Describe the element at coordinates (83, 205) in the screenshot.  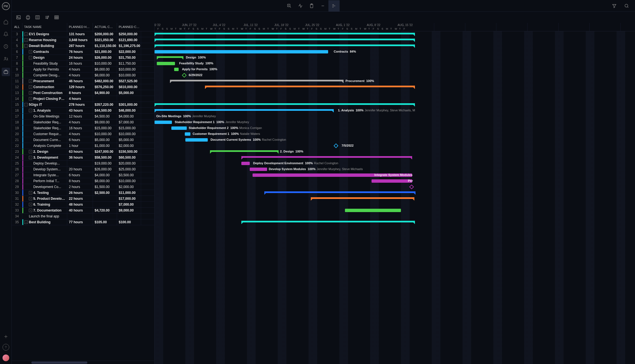
I see `task-row: 32+6. Training48 hours$7,000.00` at that location.